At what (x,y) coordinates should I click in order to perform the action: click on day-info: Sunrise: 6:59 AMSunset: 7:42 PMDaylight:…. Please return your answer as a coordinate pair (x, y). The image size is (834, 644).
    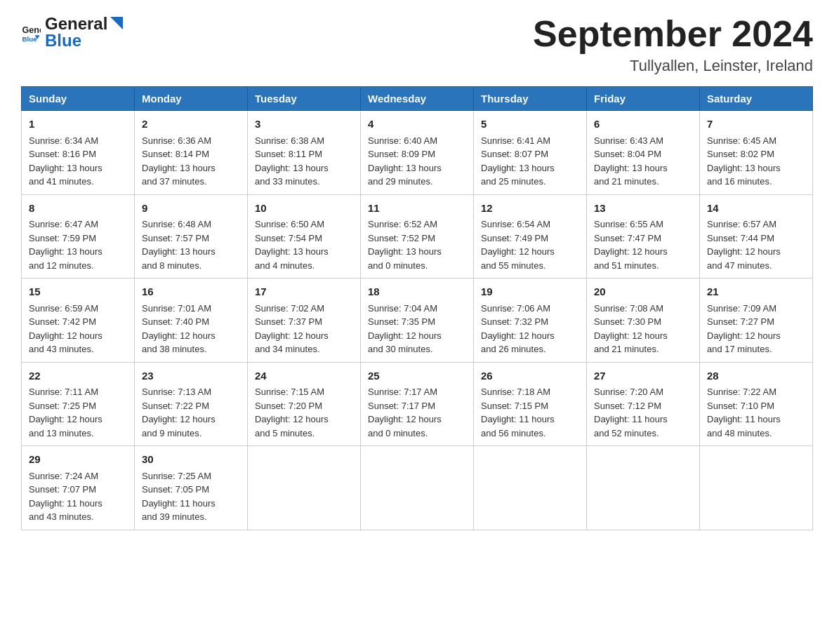
    Looking at the image, I should click on (66, 329).